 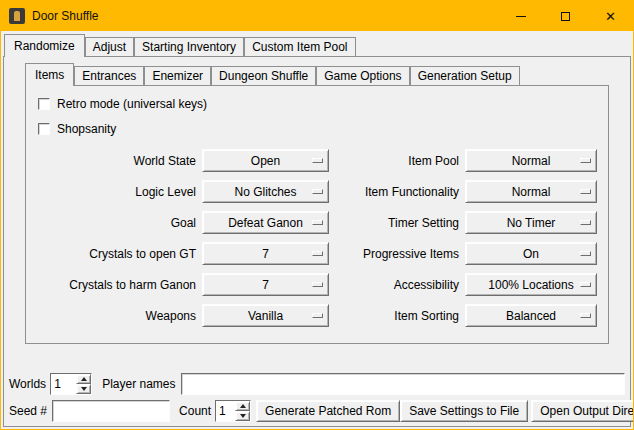 I want to click on crystals-harm-ganon-dropdown: 7, so click(x=266, y=284).